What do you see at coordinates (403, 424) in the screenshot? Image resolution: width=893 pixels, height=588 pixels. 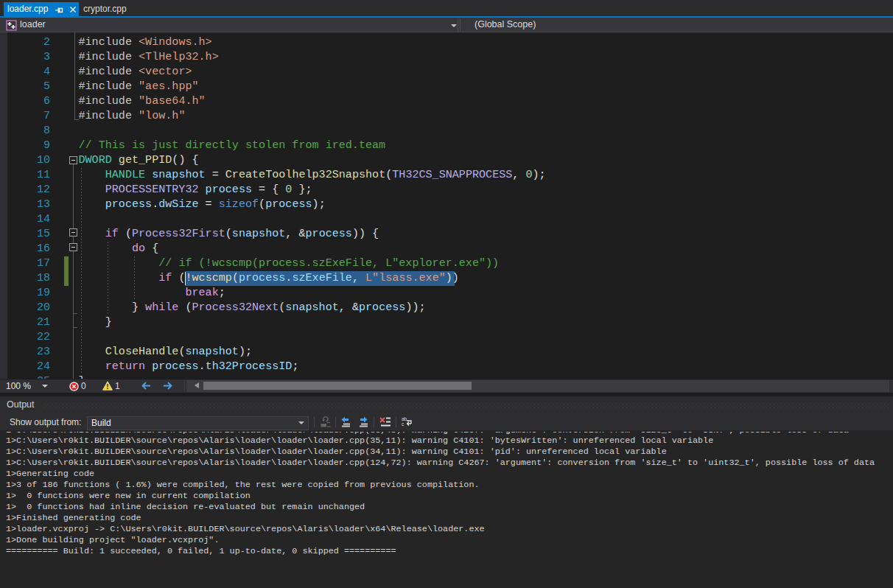 I see `svg-text: c` at bounding box center [403, 424].